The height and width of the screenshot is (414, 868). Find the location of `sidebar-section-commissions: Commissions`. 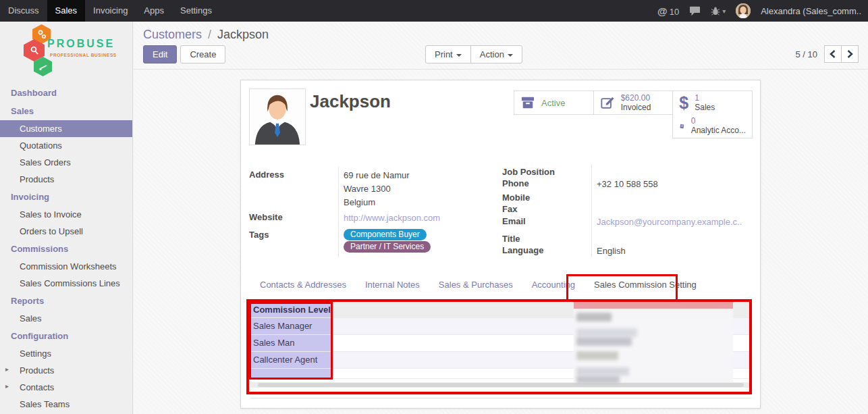

sidebar-section-commissions: Commissions is located at coordinates (66, 249).